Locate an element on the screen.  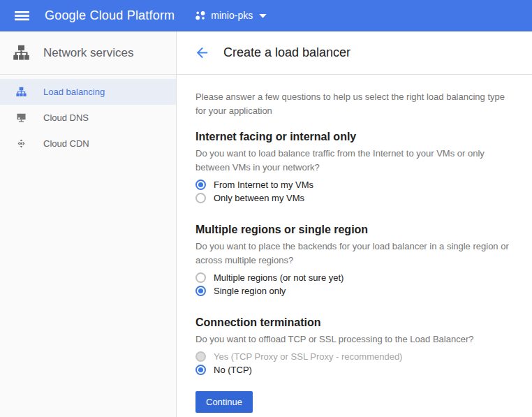
cloud-cdn-icon is located at coordinates (21, 144).